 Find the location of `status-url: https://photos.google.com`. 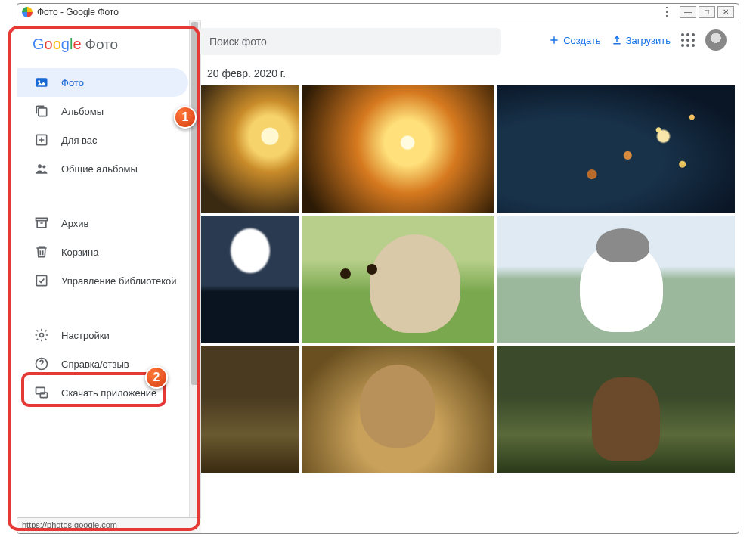

status-url: https://photos.google.com is located at coordinates (70, 525).